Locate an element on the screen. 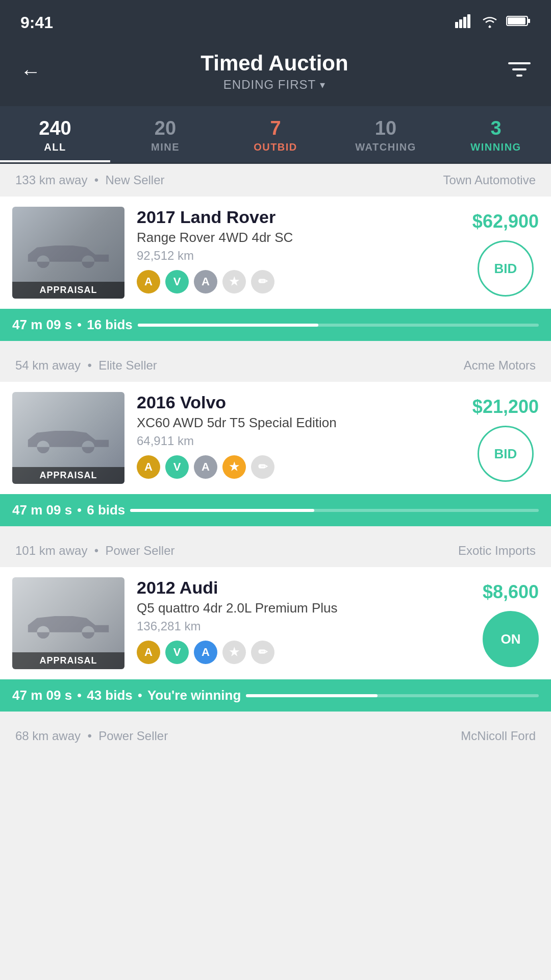 Image resolution: width=551 pixels, height=980 pixels. filter-button is located at coordinates (519, 71).